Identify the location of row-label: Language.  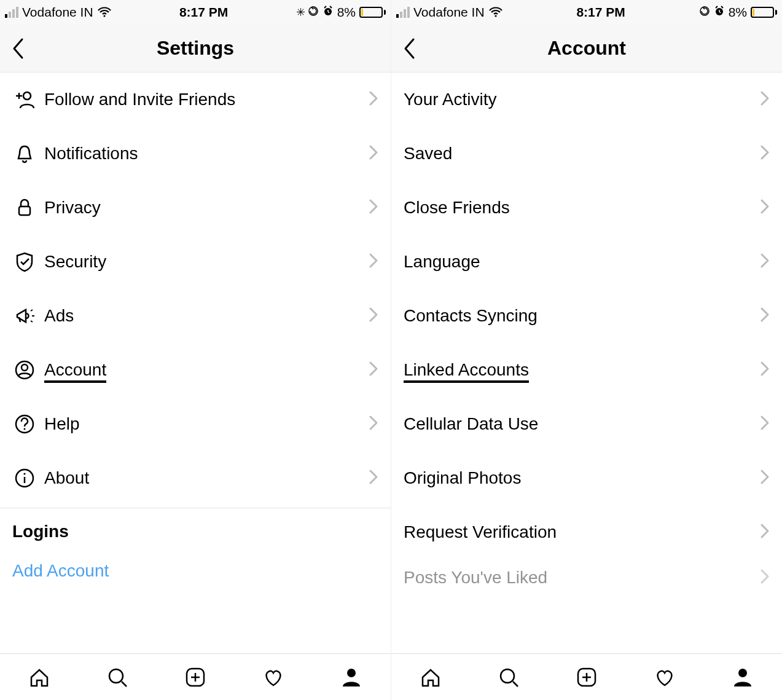
(582, 262).